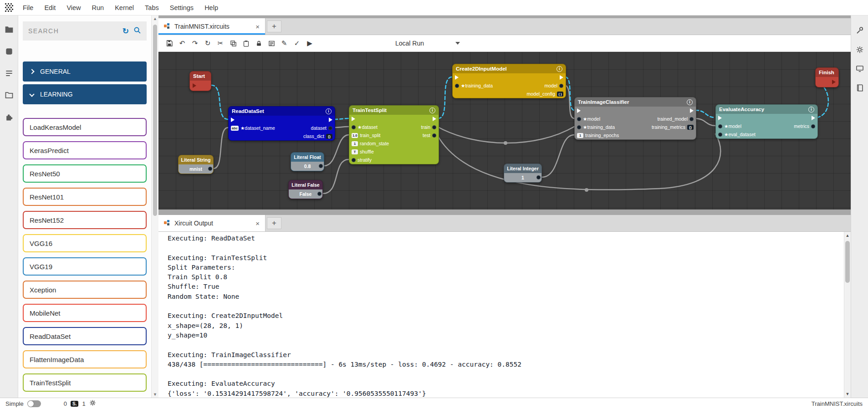 The width and height of the screenshot is (868, 409). Describe the element at coordinates (246, 43) in the screenshot. I see `paste-icon` at that location.